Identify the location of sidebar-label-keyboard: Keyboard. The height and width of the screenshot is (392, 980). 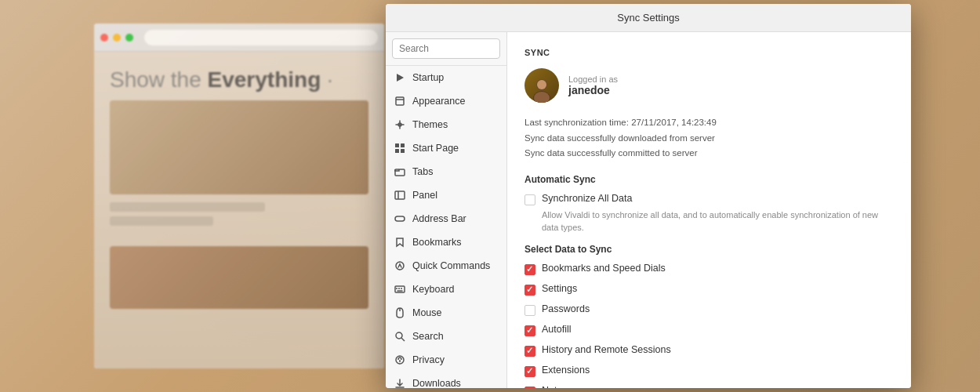
(434, 289).